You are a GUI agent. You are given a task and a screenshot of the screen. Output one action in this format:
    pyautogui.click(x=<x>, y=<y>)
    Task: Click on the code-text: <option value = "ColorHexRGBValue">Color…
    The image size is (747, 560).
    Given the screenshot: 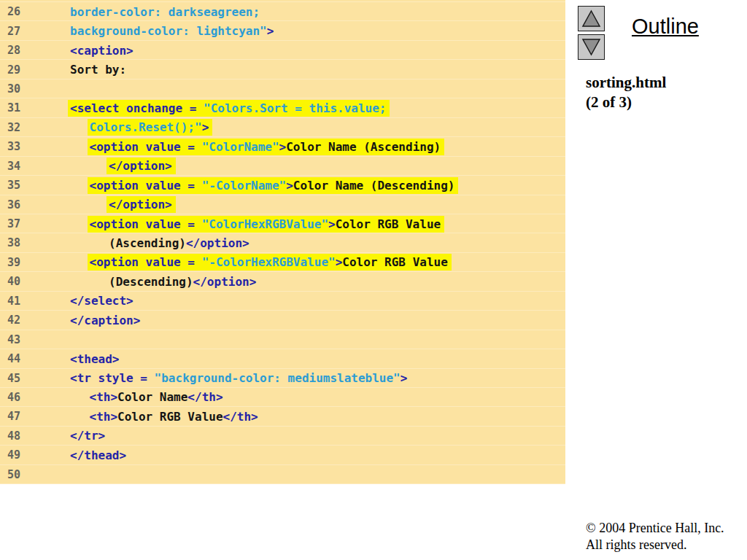 What is the action you would take?
    pyautogui.click(x=318, y=225)
    